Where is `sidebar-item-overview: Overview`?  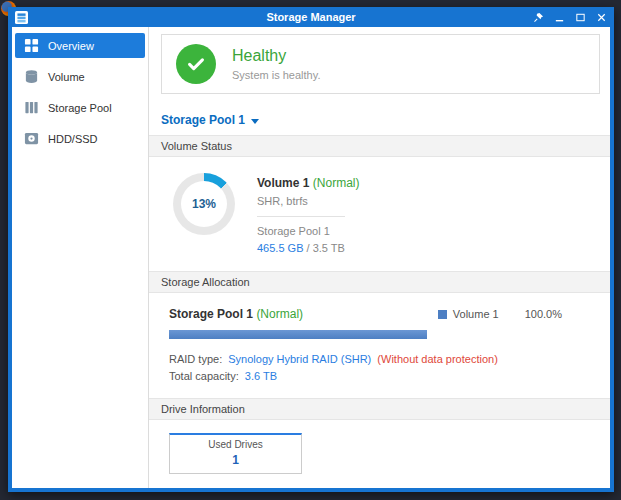
sidebar-item-overview: Overview is located at coordinates (80, 46).